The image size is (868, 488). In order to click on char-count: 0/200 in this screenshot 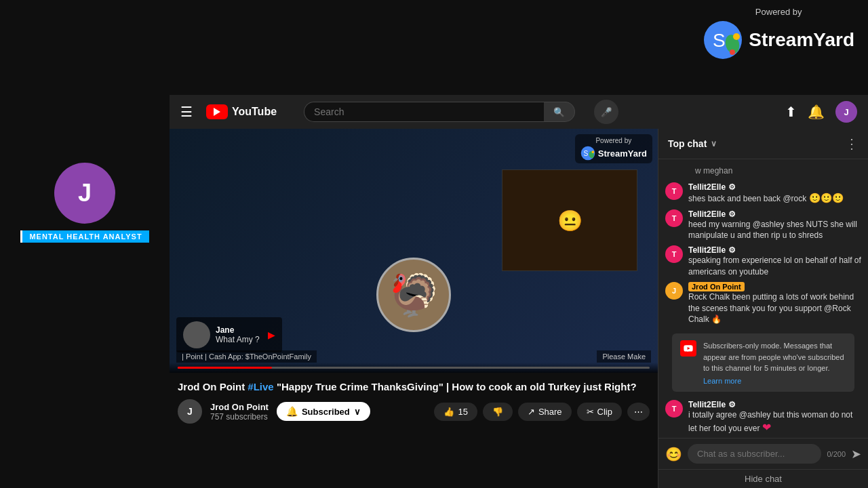, I will do `click(836, 454)`.